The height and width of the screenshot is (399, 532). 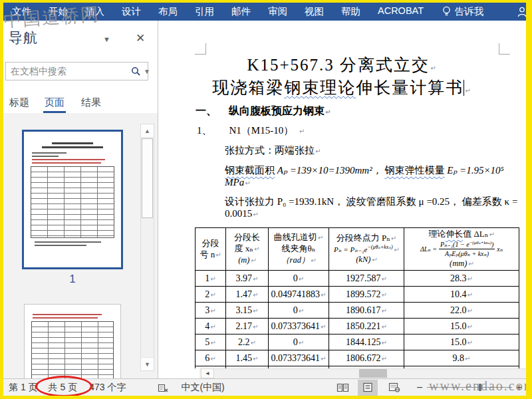 I want to click on ribbon-tab-2: 开始, so click(x=59, y=12).